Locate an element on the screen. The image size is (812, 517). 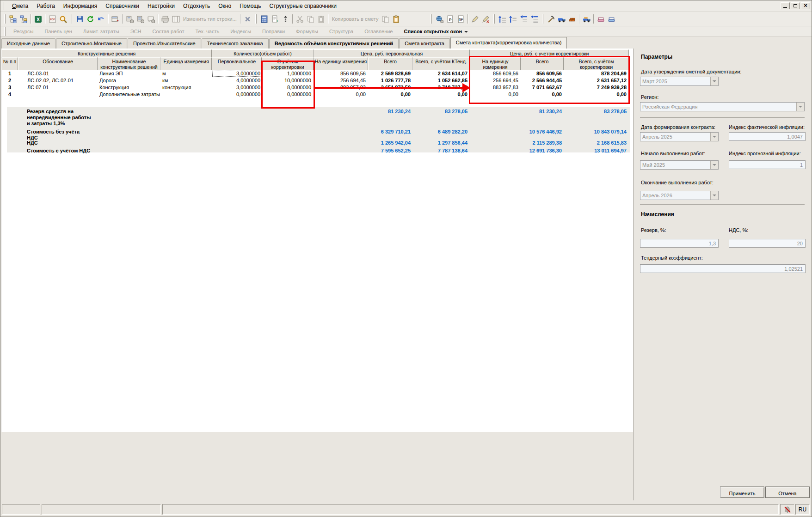
tab-stroitelno-montazhnye: Строительно-Монтажные is located at coordinates (92, 43).